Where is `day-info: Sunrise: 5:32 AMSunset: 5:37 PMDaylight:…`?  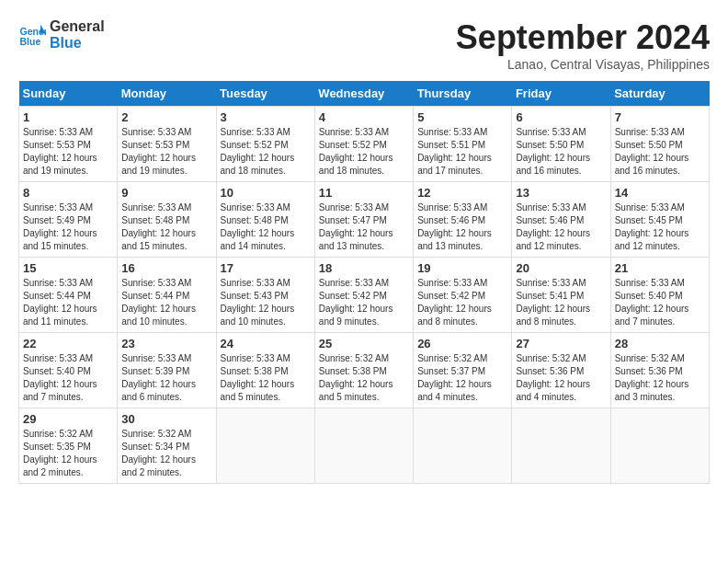 day-info: Sunrise: 5:32 AMSunset: 5:37 PMDaylight:… is located at coordinates (454, 377).